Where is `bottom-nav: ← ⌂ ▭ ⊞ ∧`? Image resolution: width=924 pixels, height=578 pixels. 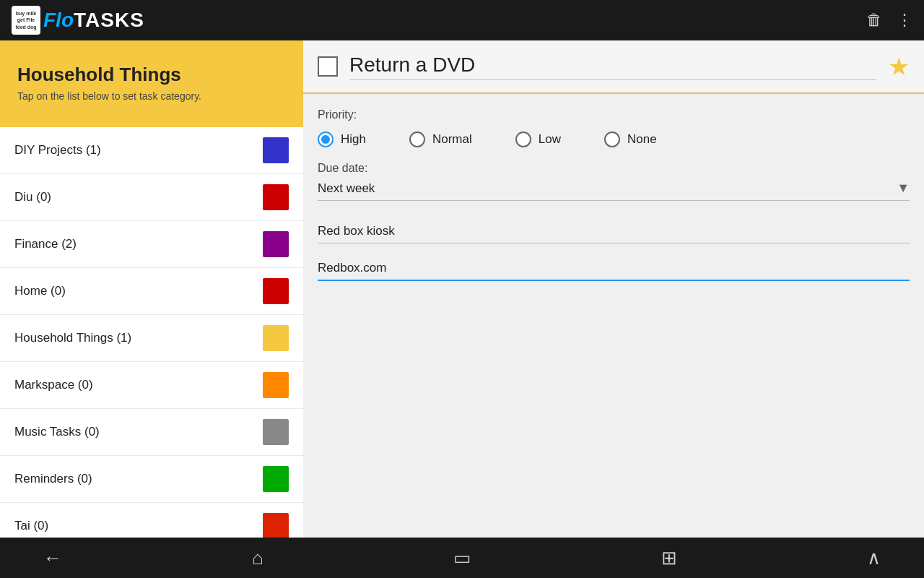
bottom-nav: ← ⌂ ▭ ⊞ ∧ is located at coordinates (462, 558).